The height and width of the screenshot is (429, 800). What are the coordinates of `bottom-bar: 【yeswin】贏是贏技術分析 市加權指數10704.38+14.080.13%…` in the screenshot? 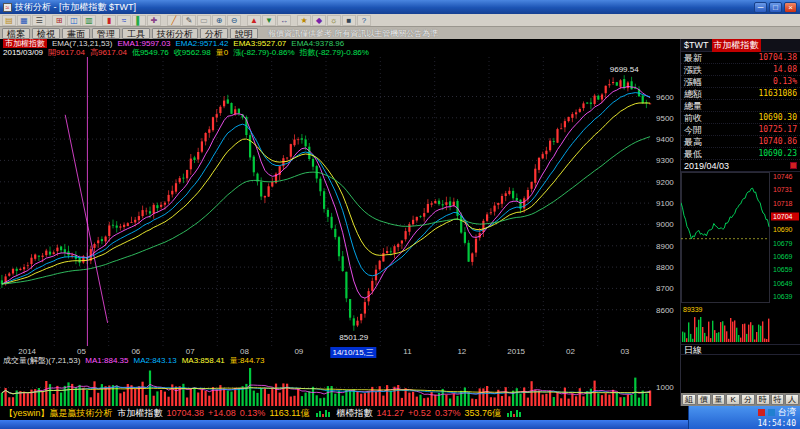 It's located at (400, 418).